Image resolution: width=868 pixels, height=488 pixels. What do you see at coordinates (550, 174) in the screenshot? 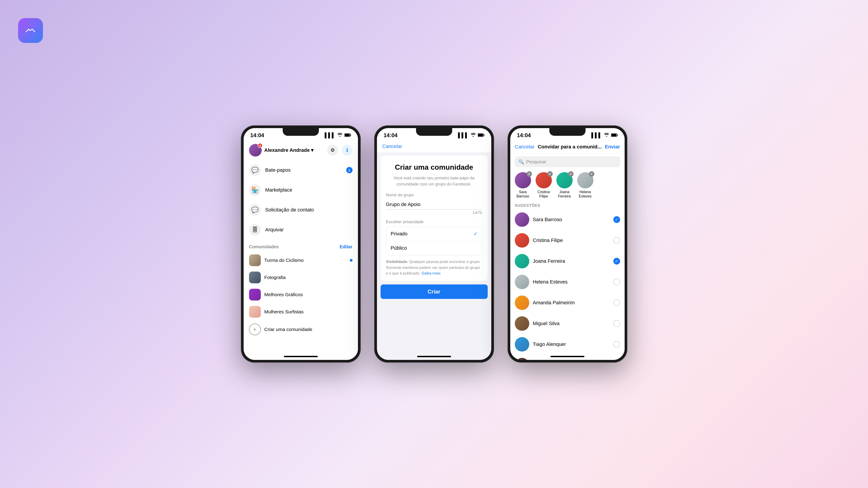
I see `cristina-remove-button: ×` at bounding box center [550, 174].